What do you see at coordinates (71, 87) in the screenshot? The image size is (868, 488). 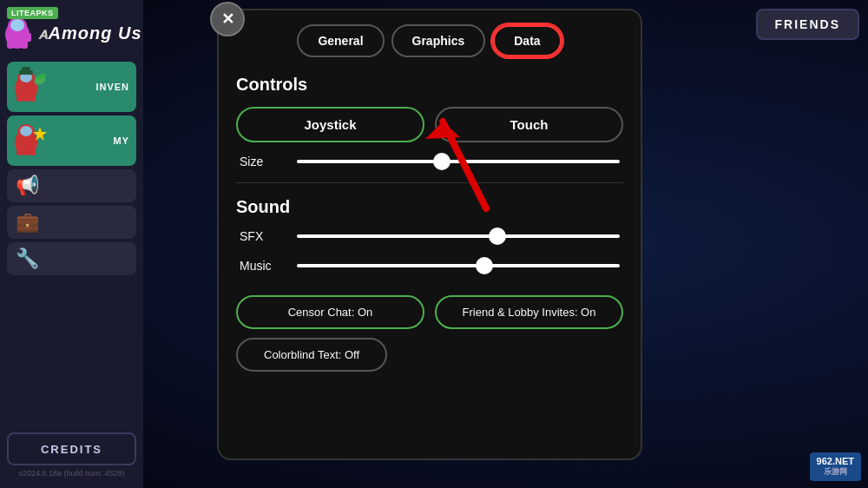 I see `sidebar-item-inventory: INVEN` at bounding box center [71, 87].